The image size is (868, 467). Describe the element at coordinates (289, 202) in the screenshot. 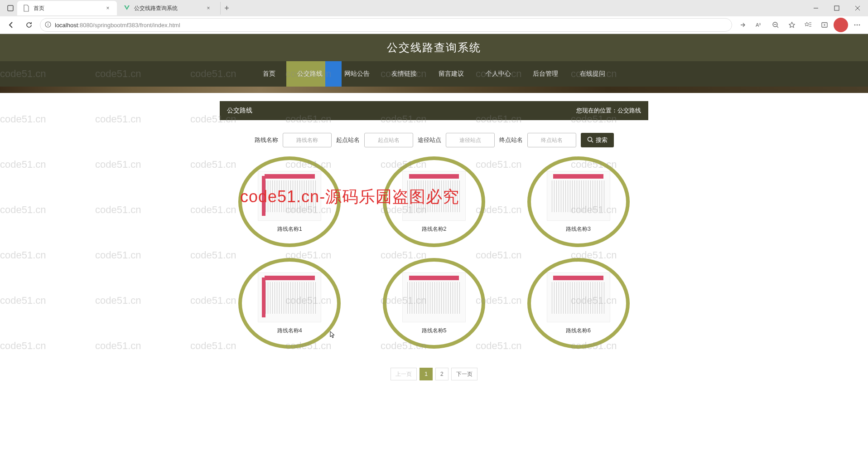

I see `route-card-1: 路线名称1` at that location.